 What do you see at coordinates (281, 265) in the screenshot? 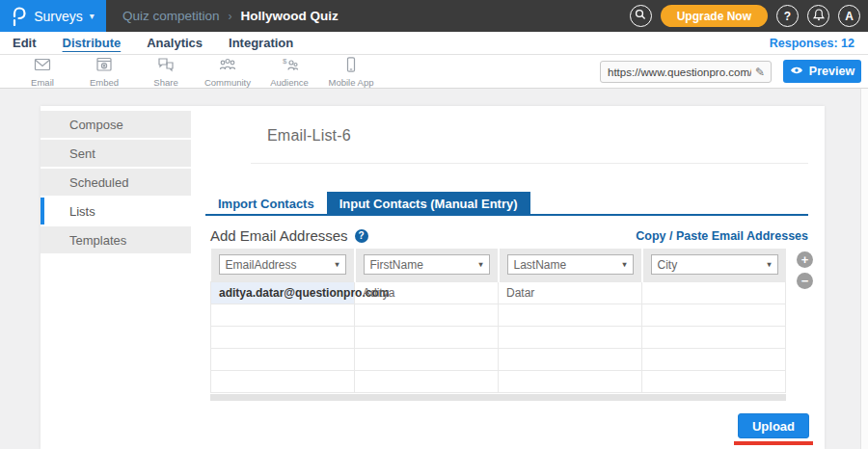
I see `column-select-label: EmailAddress` at bounding box center [281, 265].